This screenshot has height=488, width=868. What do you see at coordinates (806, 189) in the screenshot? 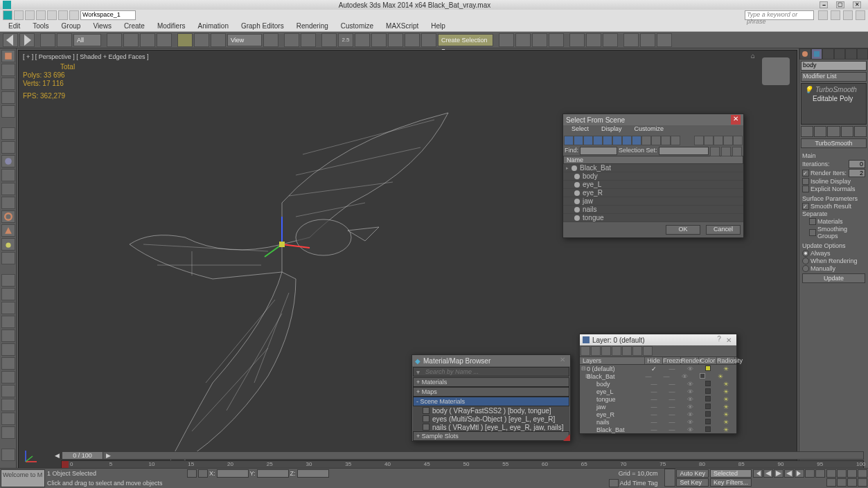
I see `explicit-checkbox` at bounding box center [806, 189].